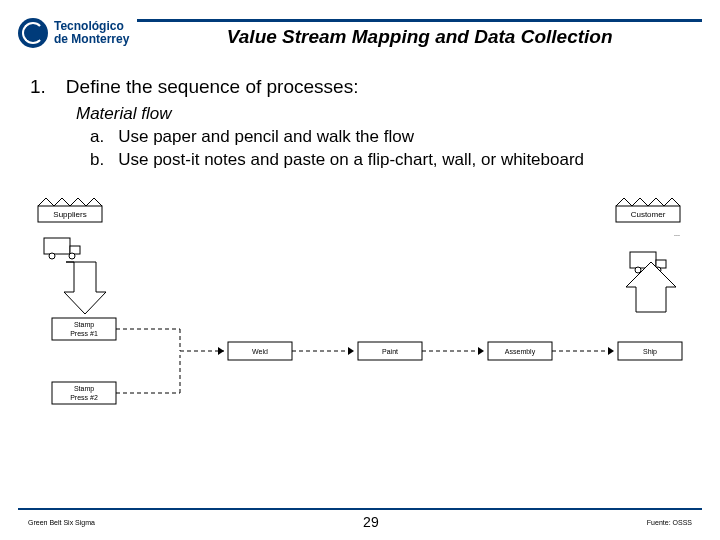 The height and width of the screenshot is (540, 720). I want to click on page-number: 29, so click(371, 522).